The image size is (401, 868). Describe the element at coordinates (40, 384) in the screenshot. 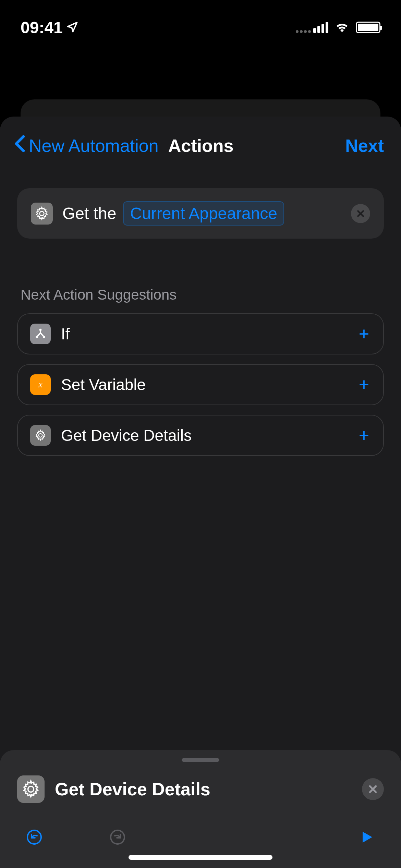

I see `svg-text: x` at that location.